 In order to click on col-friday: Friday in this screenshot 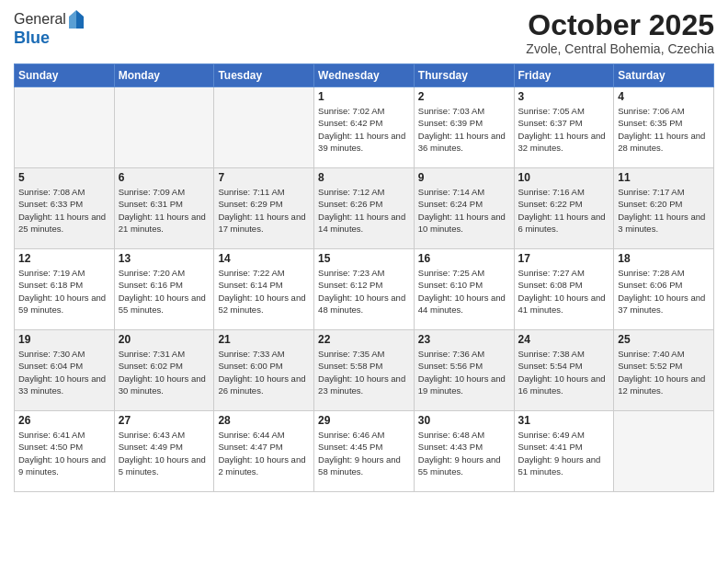, I will do `click(564, 75)`.